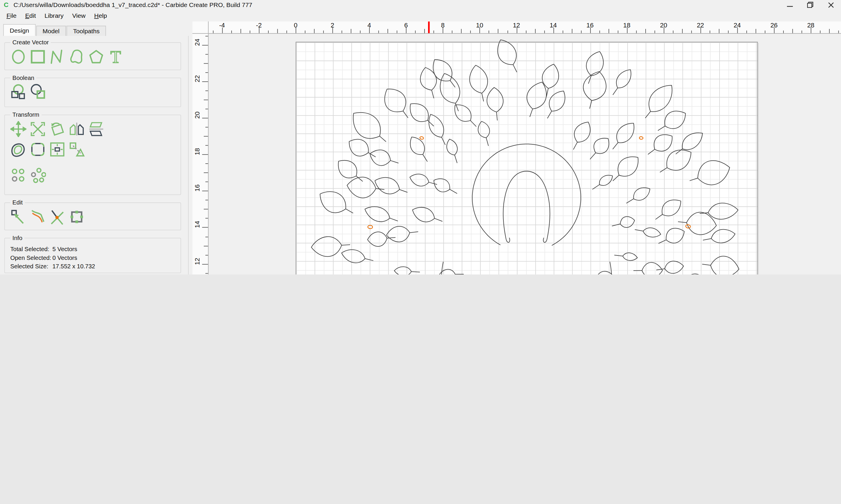 This screenshot has width=841, height=504. Describe the element at coordinates (38, 149) in the screenshot. I see `fillet-tool` at that location.